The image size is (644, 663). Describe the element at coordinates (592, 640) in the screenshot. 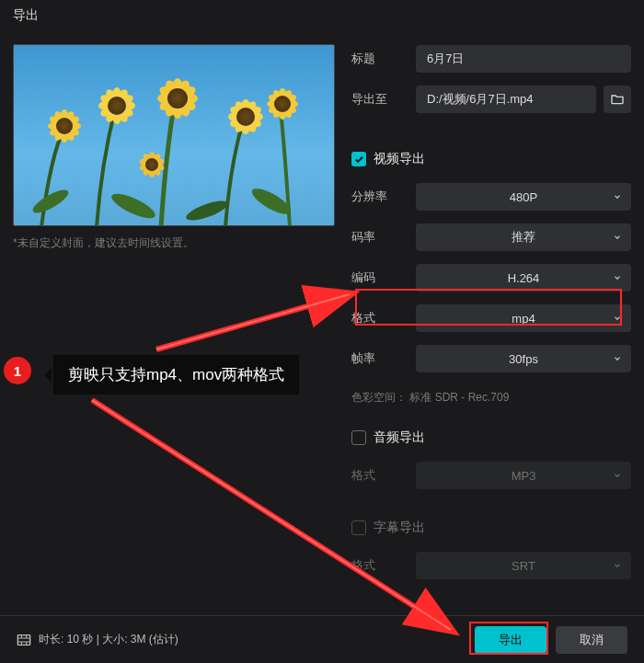

I see `cancel-button: 取消` at that location.